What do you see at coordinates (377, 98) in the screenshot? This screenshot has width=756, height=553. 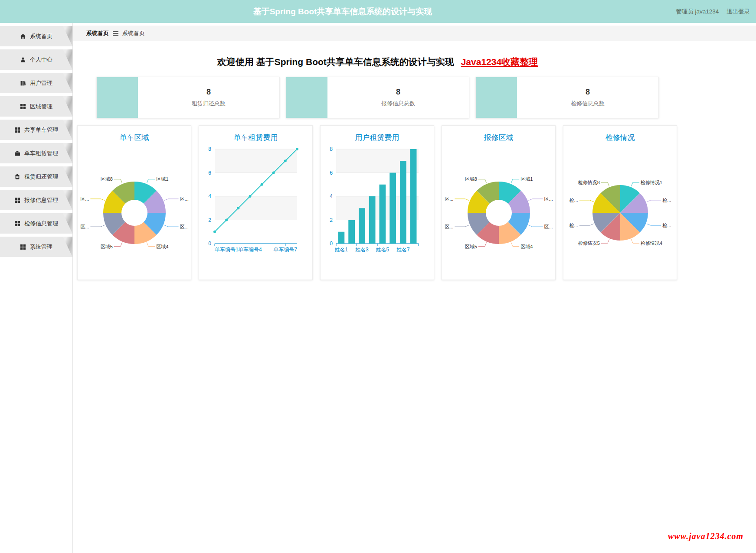 I see `stat-card-repair-info: 8 报修信息总数` at bounding box center [377, 98].